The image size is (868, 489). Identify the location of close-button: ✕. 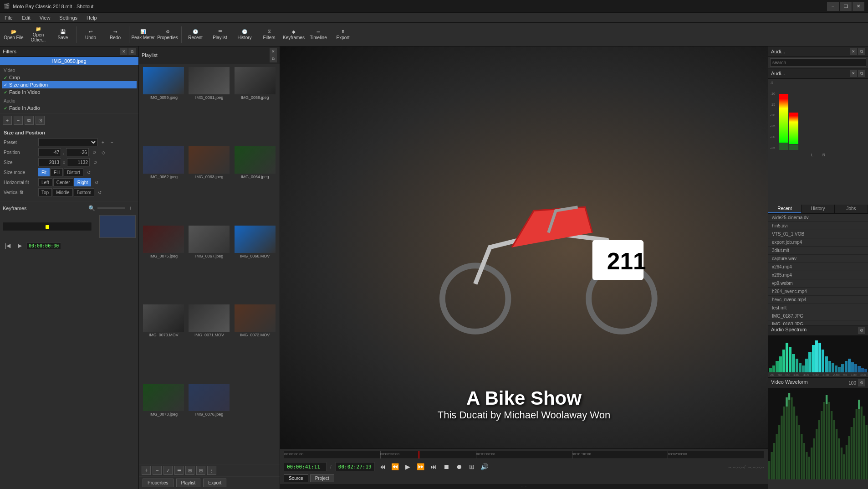
(858, 6).